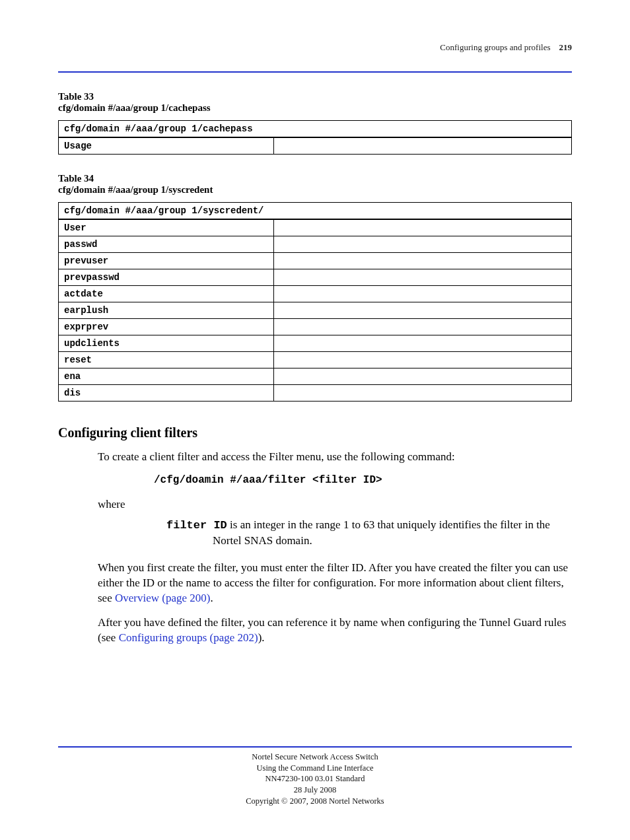 The image size is (630, 840). I want to click on table-33: cfg/domain #/aaa/group 1/cachepass Usage, so click(315, 137).